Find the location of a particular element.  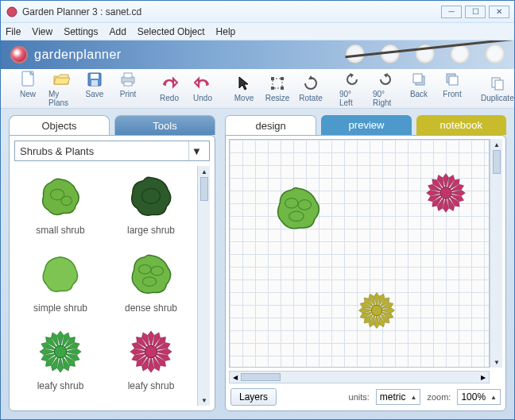

save-icon is located at coordinates (95, 79).